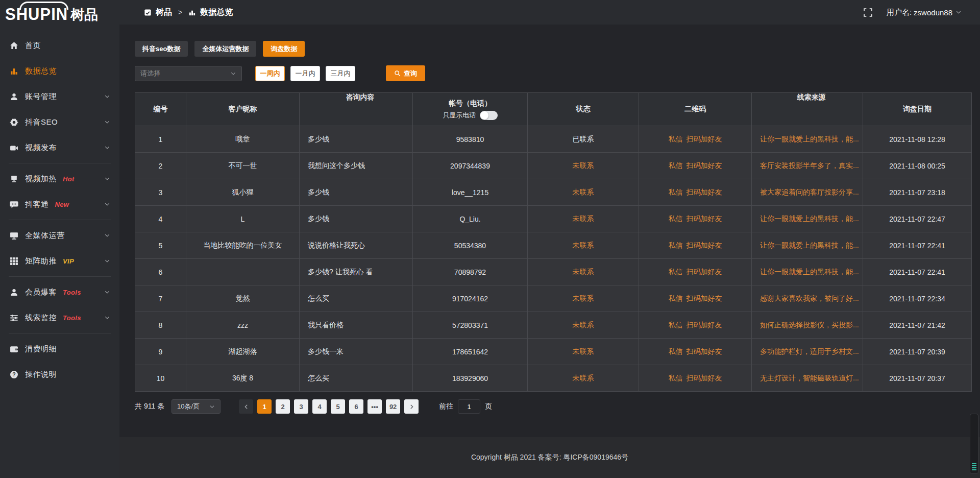 Image resolution: width=980 pixels, height=478 pixels. Describe the element at coordinates (60, 349) in the screenshot. I see `sidebar-item-15: 消费明细` at that location.